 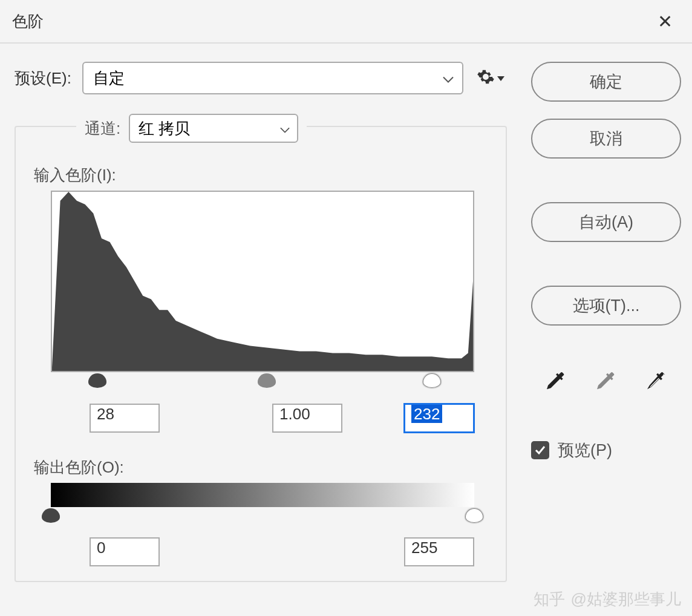 I want to click on input-black-slider, so click(x=97, y=381).